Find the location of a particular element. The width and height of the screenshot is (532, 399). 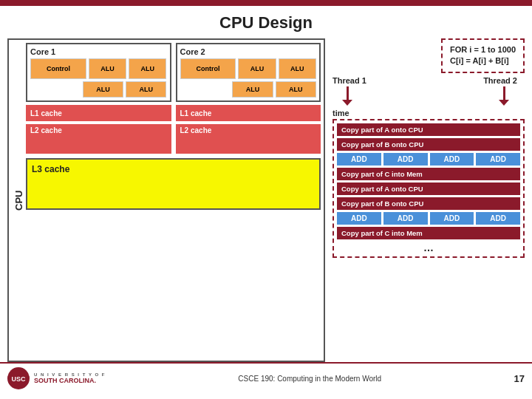

core2-alu1: ALU is located at coordinates (257, 69).